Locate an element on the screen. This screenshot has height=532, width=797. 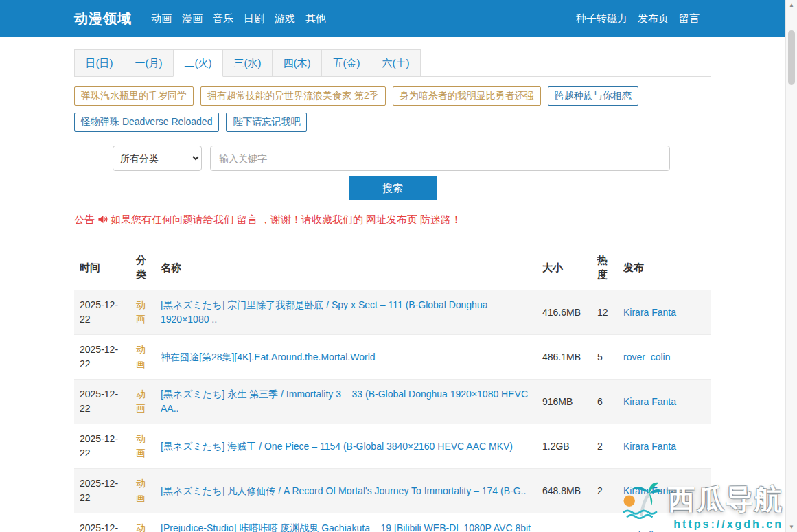
tag-link: 弹珠汽水瓶里的千岁同学 is located at coordinates (134, 96).